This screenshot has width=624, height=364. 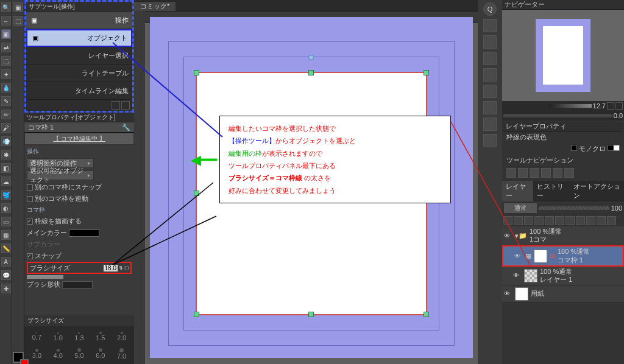 What do you see at coordinates (79, 38) in the screenshot?
I see `subtool-object: ▣オブジェクト` at bounding box center [79, 38].